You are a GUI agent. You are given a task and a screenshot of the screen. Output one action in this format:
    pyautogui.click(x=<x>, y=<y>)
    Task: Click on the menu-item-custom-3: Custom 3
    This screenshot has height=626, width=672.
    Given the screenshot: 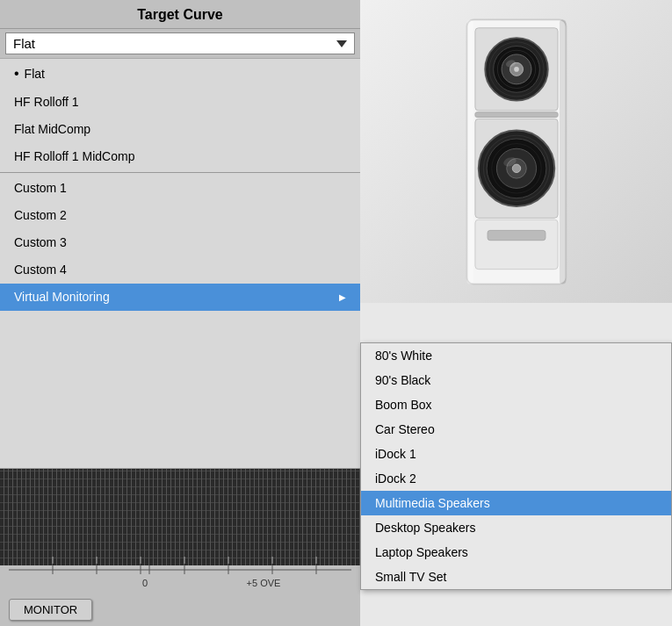 What is the action you would take?
    pyautogui.click(x=180, y=242)
    